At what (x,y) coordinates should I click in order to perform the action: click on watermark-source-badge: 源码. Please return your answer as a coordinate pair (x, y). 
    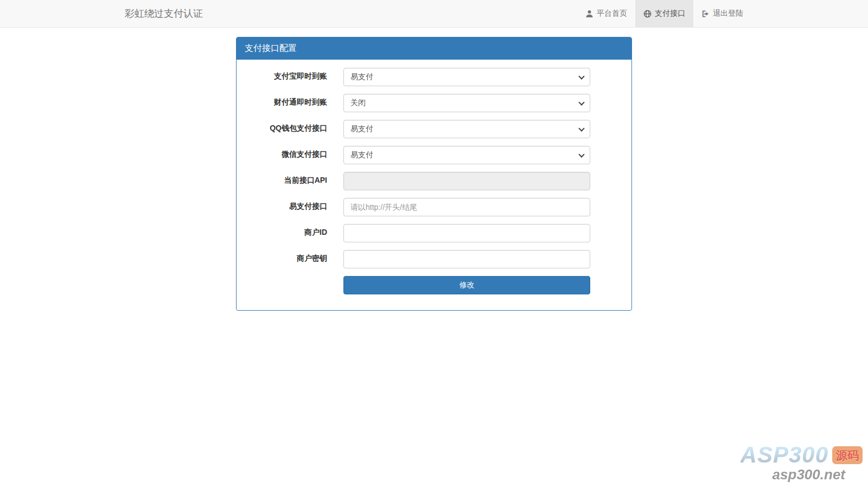
    Looking at the image, I should click on (847, 455).